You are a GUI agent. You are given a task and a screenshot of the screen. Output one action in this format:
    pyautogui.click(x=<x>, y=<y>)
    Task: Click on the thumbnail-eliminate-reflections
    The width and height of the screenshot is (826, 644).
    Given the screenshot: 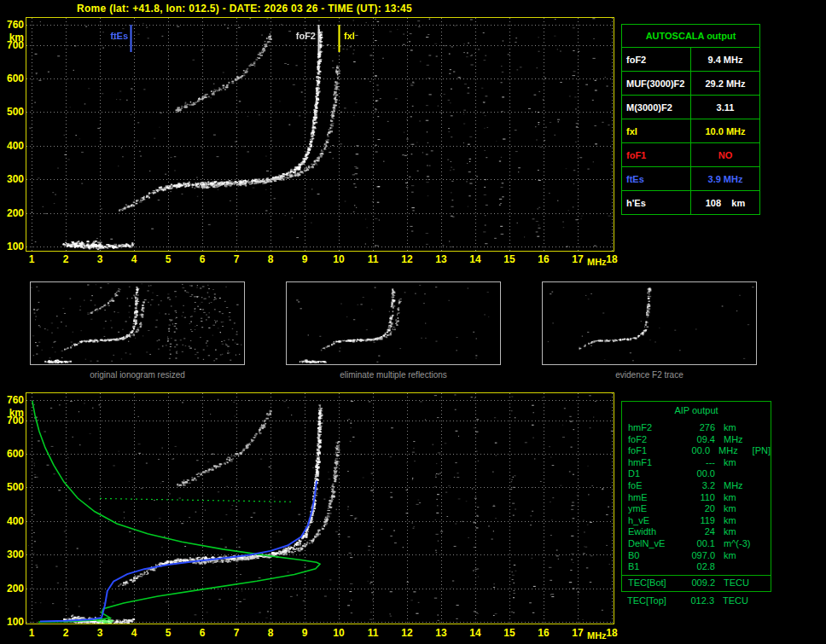 What is the action you would take?
    pyautogui.click(x=393, y=323)
    